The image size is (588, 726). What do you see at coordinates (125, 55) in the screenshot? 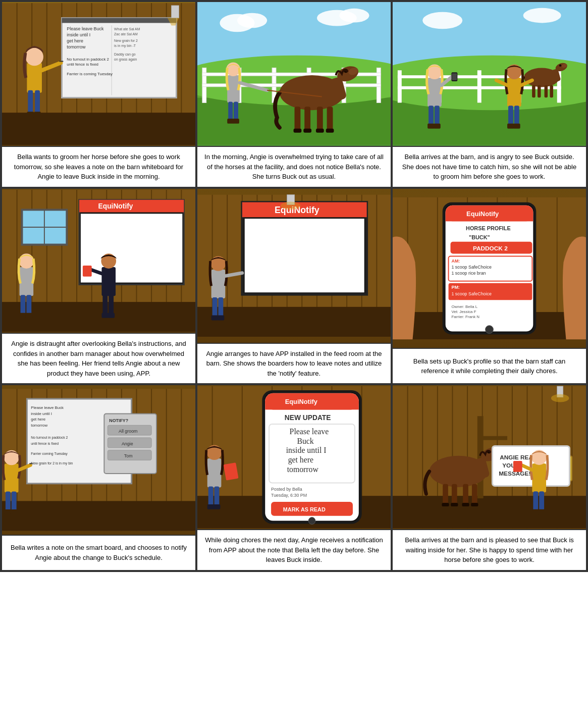
I see `svg-text: Daddy can go` at bounding box center [125, 55].